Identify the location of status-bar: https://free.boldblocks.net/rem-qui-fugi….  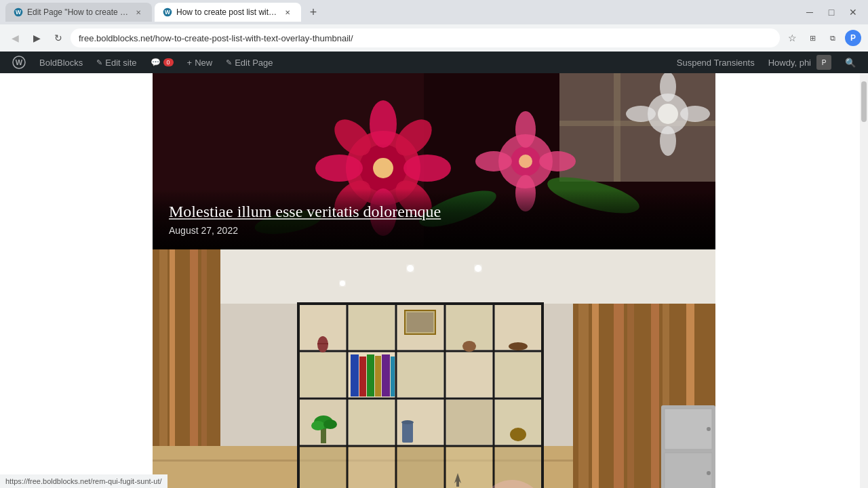
(84, 481).